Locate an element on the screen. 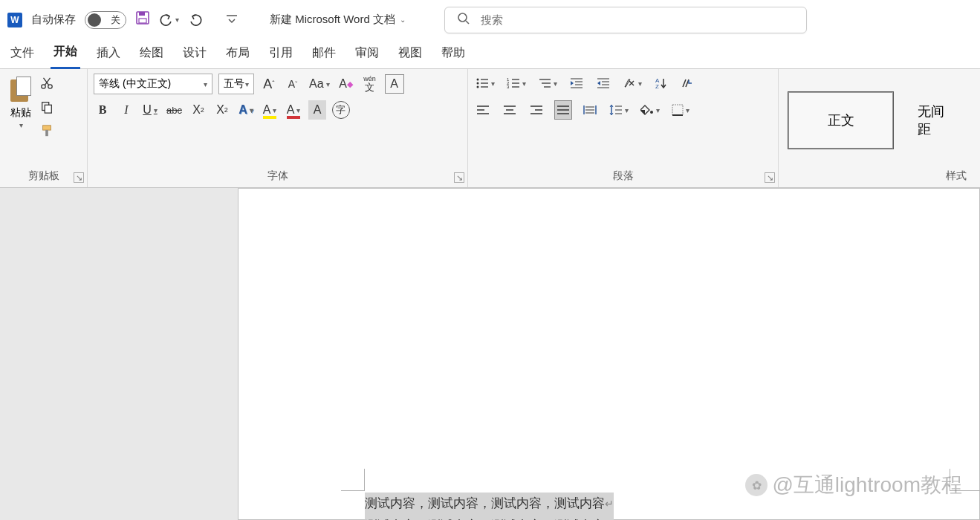  save-icon is located at coordinates (143, 19).